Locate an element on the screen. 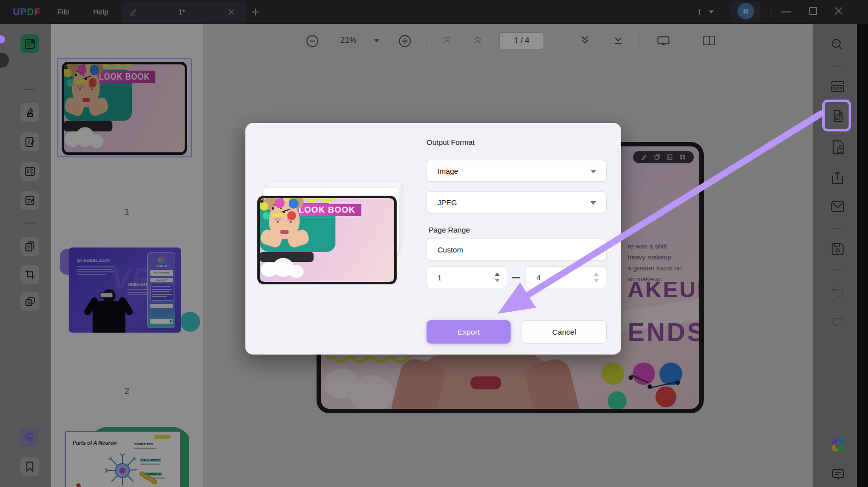  range-to-value: 4 is located at coordinates (539, 278).